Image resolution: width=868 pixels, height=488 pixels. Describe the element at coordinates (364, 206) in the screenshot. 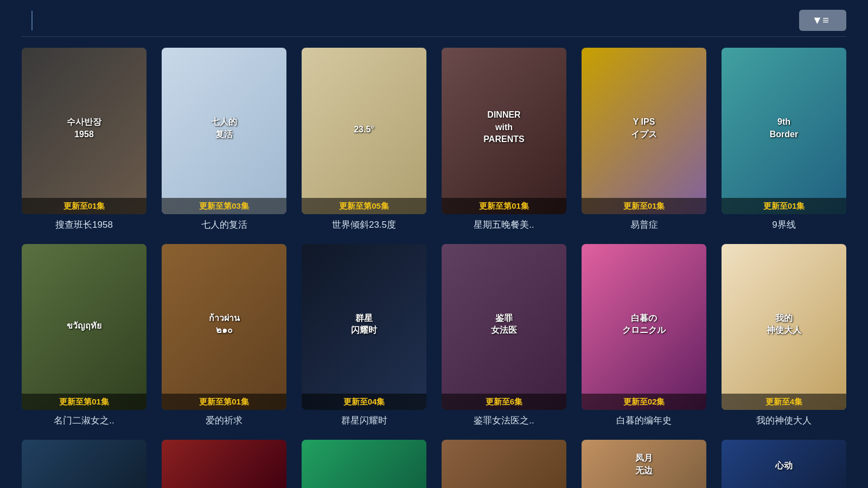

I see `episode-badge: 更新至第05集` at that location.